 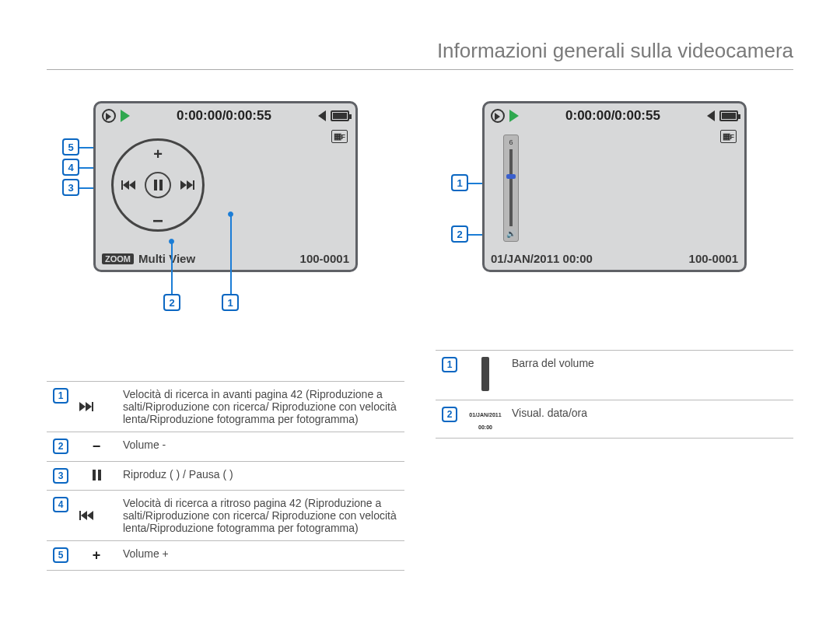 I want to click on legend-text: Velocità di ricerca a ritroso pagina 42 …, so click(x=261, y=516).